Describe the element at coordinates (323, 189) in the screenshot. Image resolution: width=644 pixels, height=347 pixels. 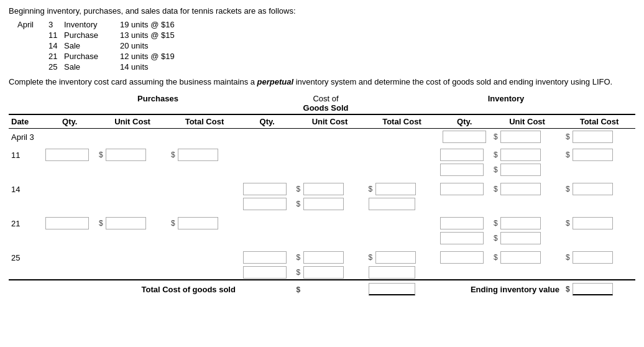
I see `cogs-unitcost-input-14a` at that location.